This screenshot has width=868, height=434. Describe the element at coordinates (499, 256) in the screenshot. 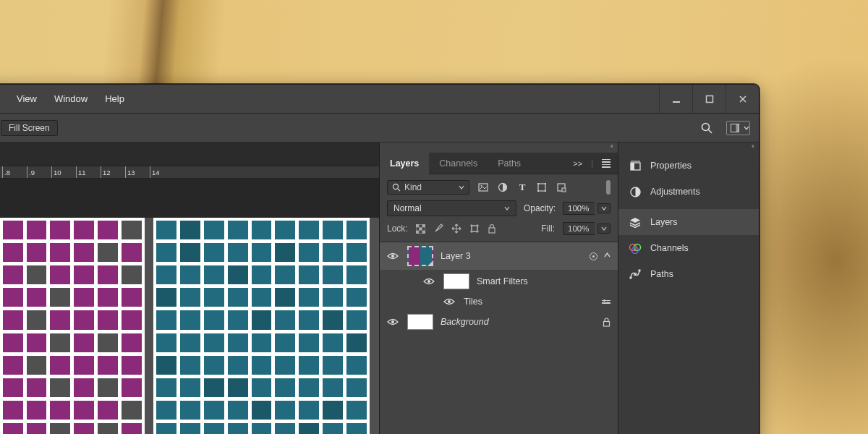

I see `layer-row-layer3: Layer 3` at that location.